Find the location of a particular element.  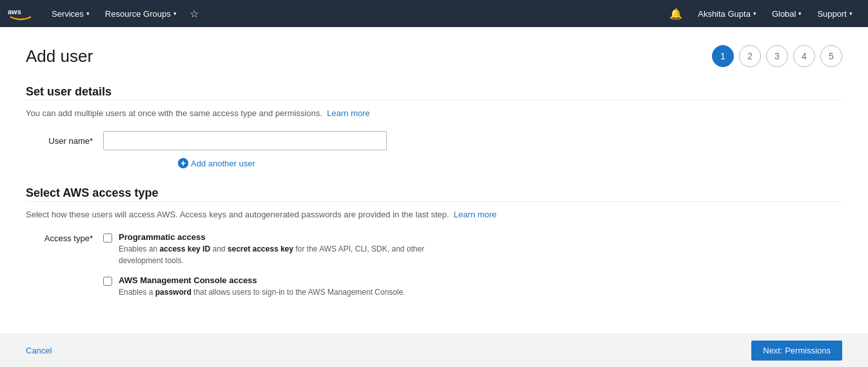

page-header: Add user 1 2 3 4 5 is located at coordinates (434, 56).